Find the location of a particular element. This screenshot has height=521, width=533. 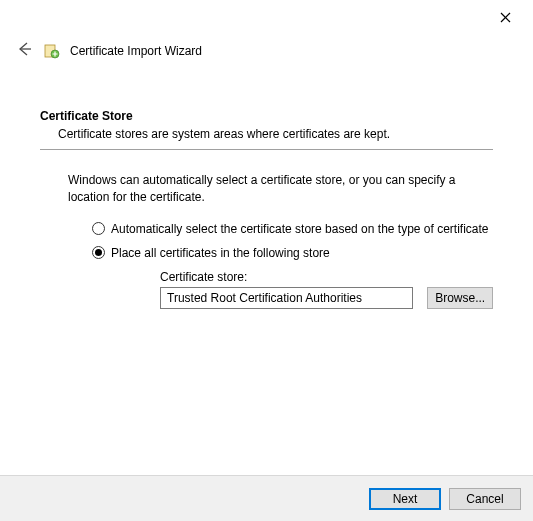

section-body-text: Windows can automatically select a certi… is located at coordinates (278, 189).